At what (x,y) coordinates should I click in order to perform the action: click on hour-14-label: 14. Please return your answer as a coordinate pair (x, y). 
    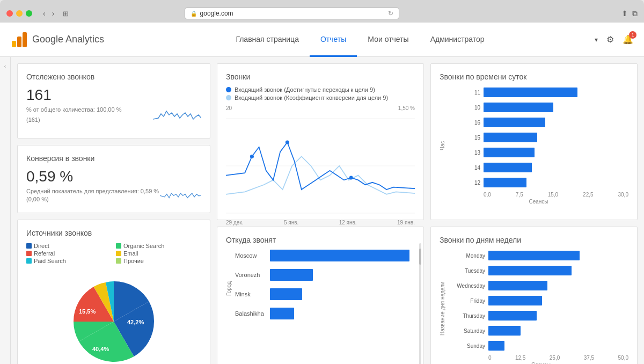
    Looking at the image, I should click on (466, 168).